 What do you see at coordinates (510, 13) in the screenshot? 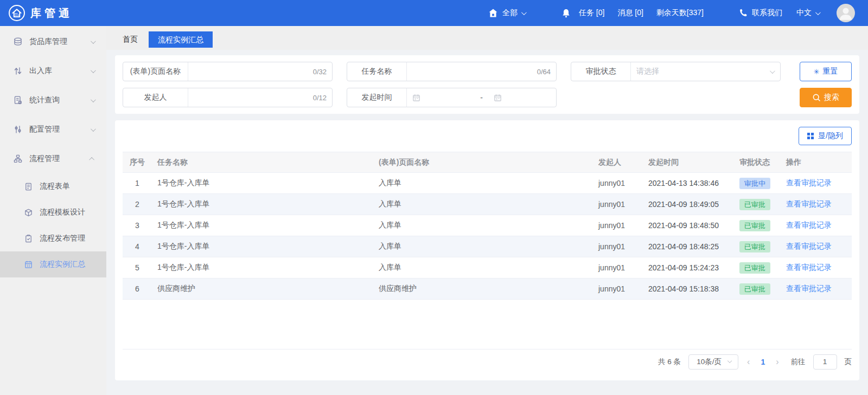
I see `scope-label: 全部` at bounding box center [510, 13].